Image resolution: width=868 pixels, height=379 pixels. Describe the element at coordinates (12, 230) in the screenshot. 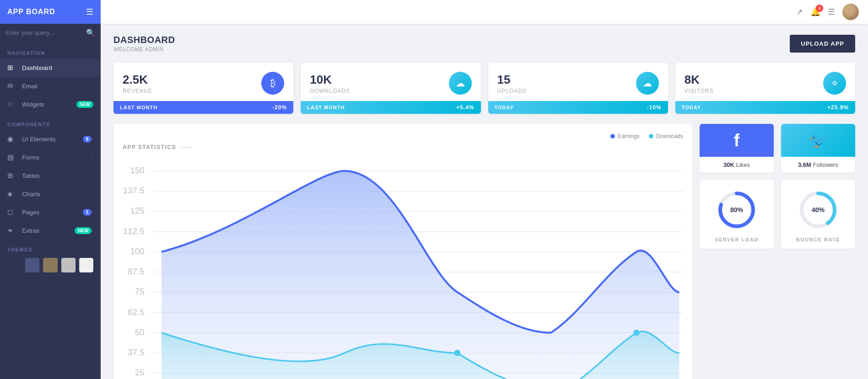

I see `extras-icon: ❧` at that location.